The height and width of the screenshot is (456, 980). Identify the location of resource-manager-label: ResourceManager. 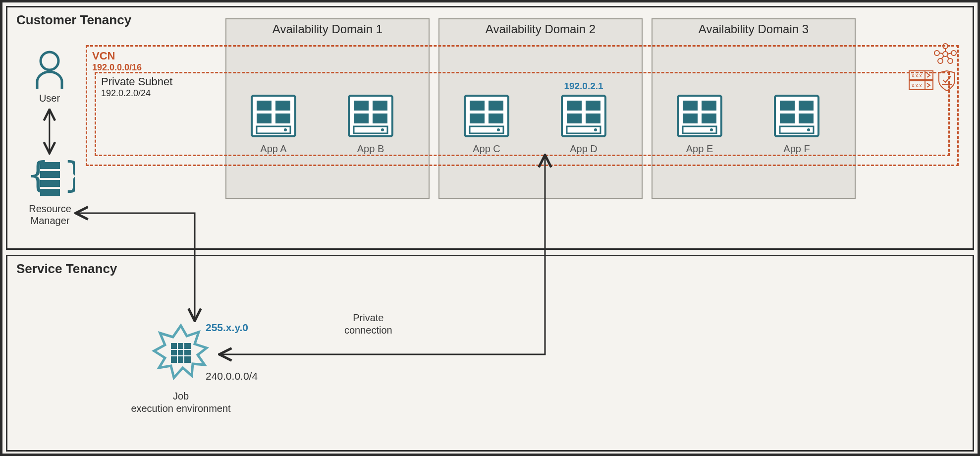
(50, 215).